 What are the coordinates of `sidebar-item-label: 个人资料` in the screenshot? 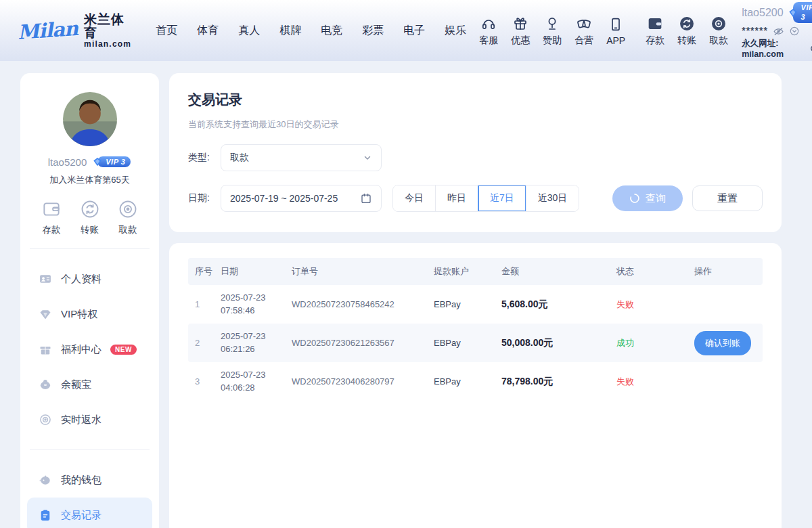 It's located at (81, 279).